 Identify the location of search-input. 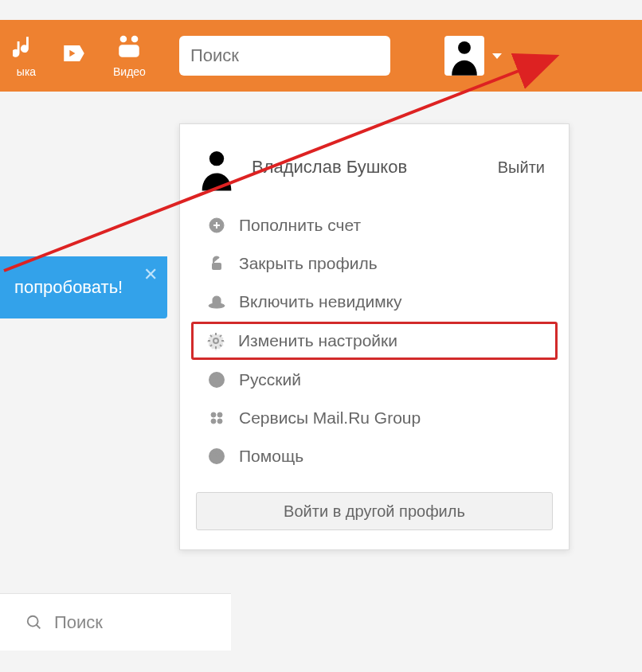
(299, 56).